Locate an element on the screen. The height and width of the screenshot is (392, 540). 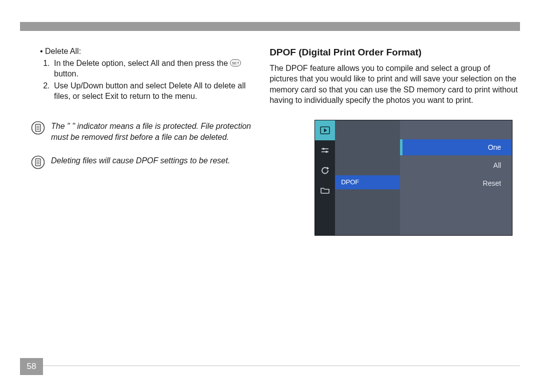
camera-option-one-label: One is located at coordinates (494, 148).